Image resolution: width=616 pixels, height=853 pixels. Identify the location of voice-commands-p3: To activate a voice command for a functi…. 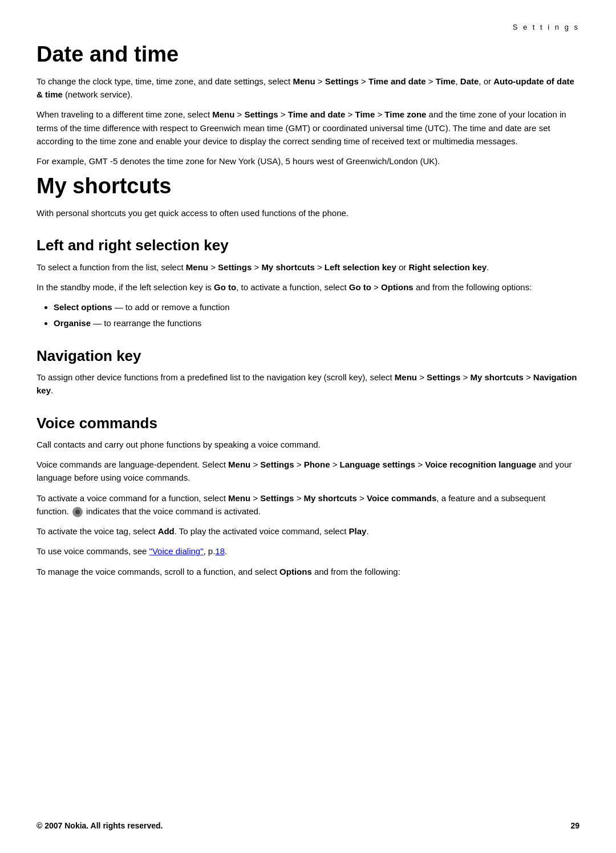
(308, 505).